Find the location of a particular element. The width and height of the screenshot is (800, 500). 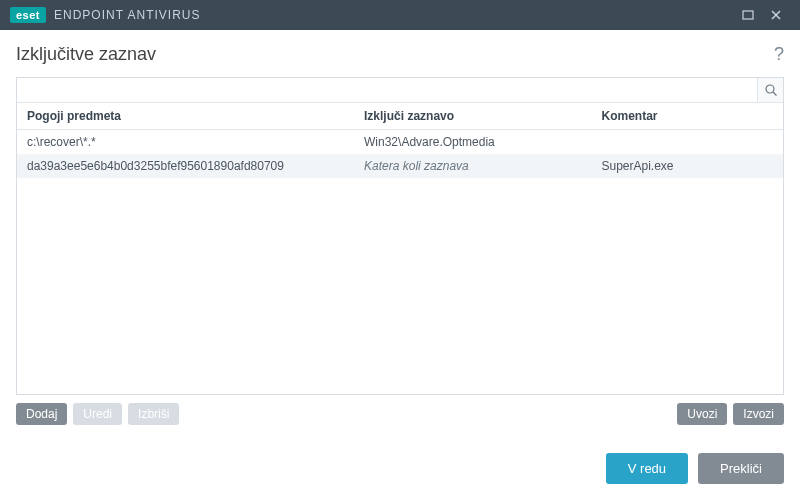

cell-detection: Win32\Advare.Optmedia is located at coordinates (472, 142).